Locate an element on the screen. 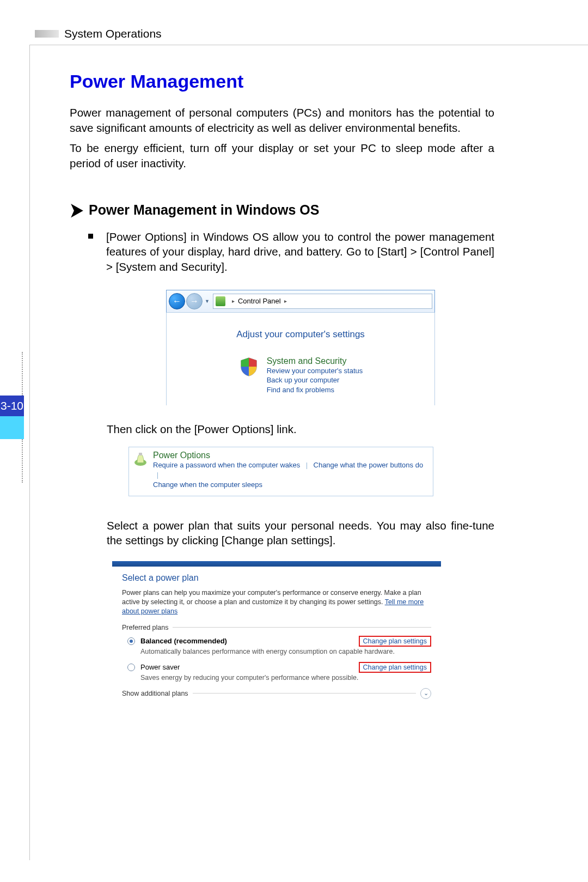  plan-balanced-label: Balanced (recommended) is located at coordinates (249, 641).